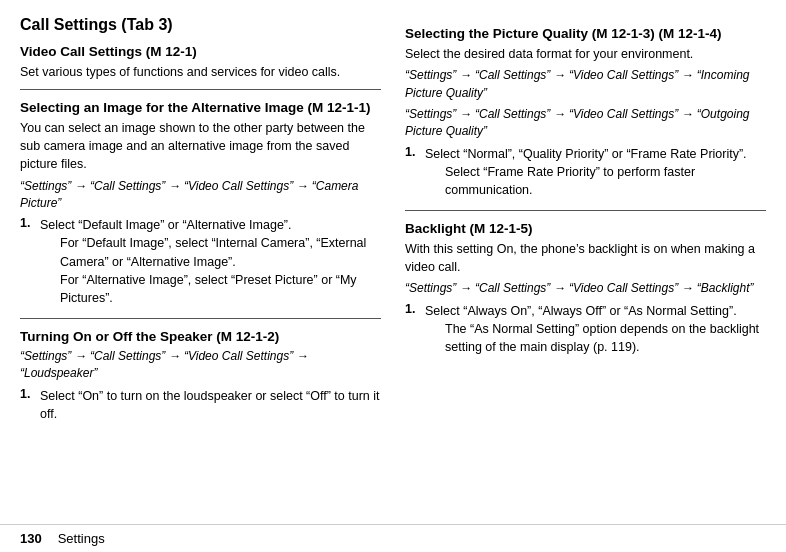 Image resolution: width=786 pixels, height=552 pixels. What do you see at coordinates (200, 196) in the screenshot?
I see `path-image: “Settings” → “Call Settings” → “Video Ca…` at bounding box center [200, 196].